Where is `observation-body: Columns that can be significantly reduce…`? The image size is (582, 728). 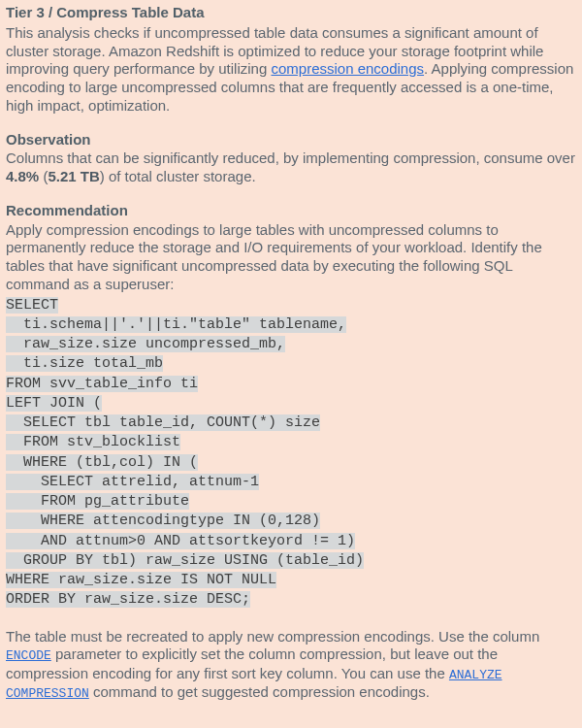
observation-body: Columns that can be significantly reduce… is located at coordinates (291, 168).